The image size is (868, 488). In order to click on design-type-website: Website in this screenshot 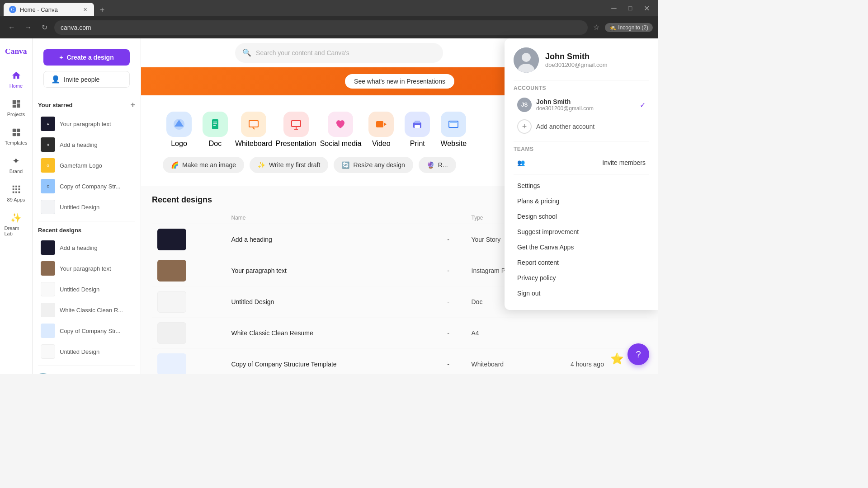, I will do `click(453, 130)`.